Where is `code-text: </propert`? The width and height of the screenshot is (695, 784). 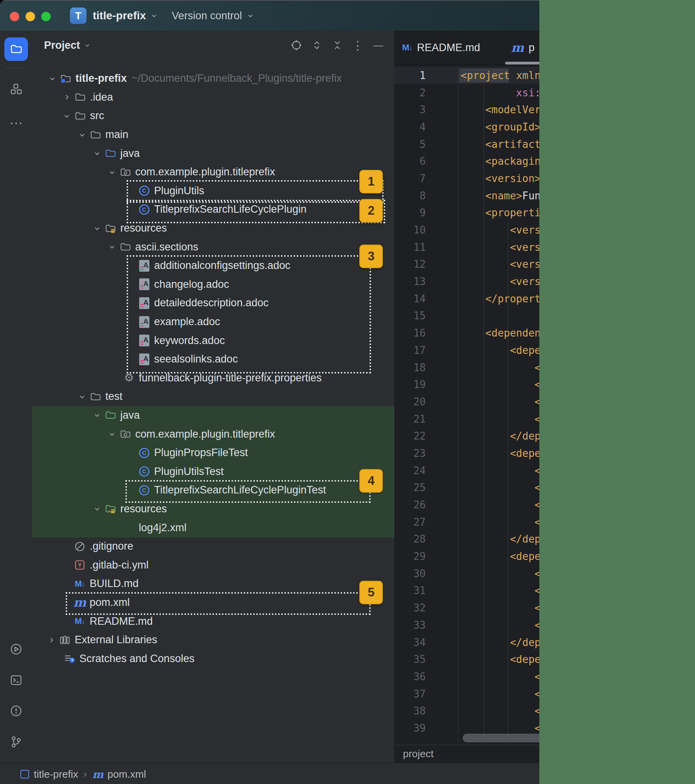
code-text: </propert is located at coordinates (513, 299).